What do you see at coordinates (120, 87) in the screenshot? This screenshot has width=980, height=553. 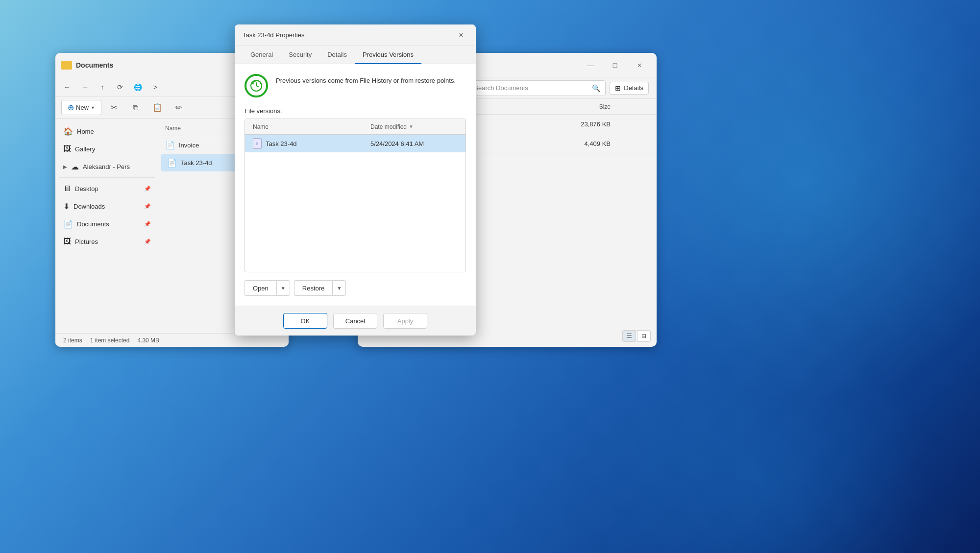 I see `nav-refresh-btn: ⟳` at bounding box center [120, 87].